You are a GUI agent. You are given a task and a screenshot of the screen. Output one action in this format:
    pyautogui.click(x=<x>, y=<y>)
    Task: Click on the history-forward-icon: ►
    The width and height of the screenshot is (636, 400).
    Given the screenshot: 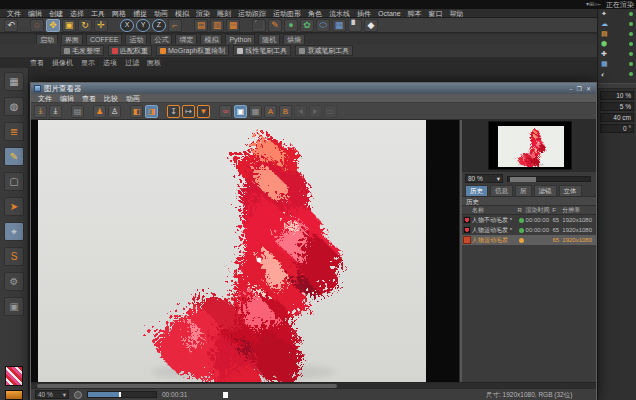 What is the action you would take?
    pyautogui.click(x=316, y=112)
    